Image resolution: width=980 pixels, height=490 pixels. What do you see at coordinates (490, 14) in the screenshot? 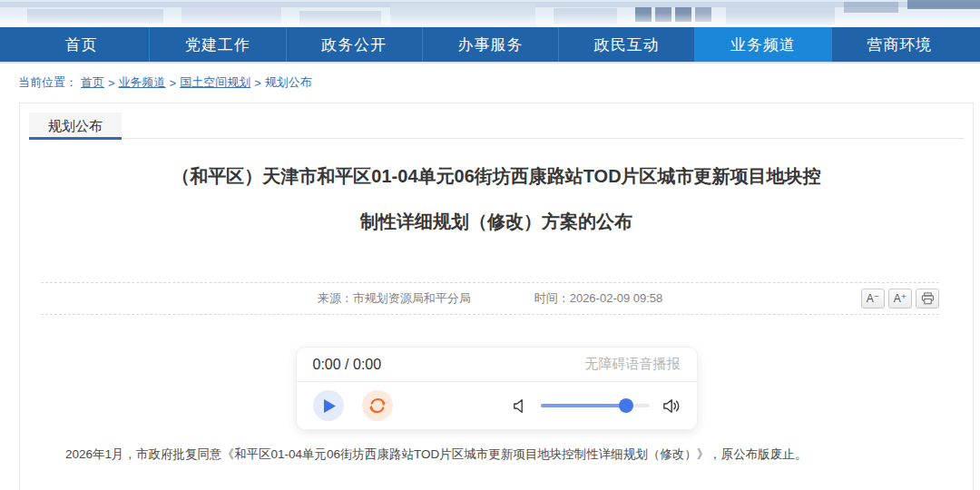
I see `cityscape-banner-graphic` at bounding box center [490, 14].